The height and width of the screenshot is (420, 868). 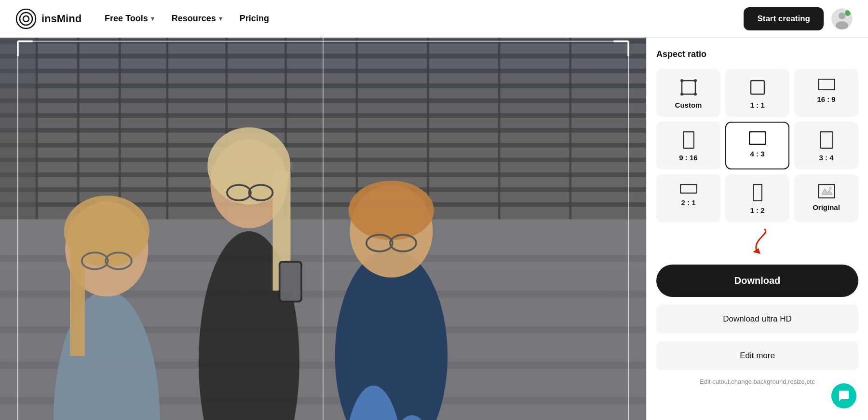 What do you see at coordinates (827, 191) in the screenshot?
I see `original-icon` at bounding box center [827, 191].